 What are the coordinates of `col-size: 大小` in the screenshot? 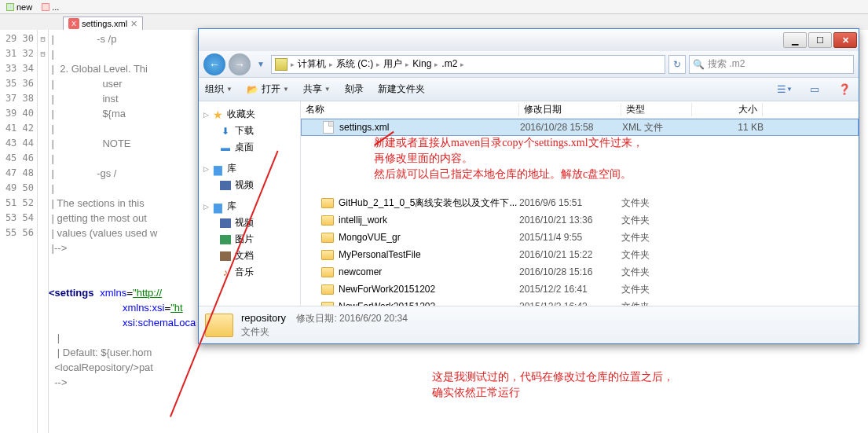 It's located at (727, 110).